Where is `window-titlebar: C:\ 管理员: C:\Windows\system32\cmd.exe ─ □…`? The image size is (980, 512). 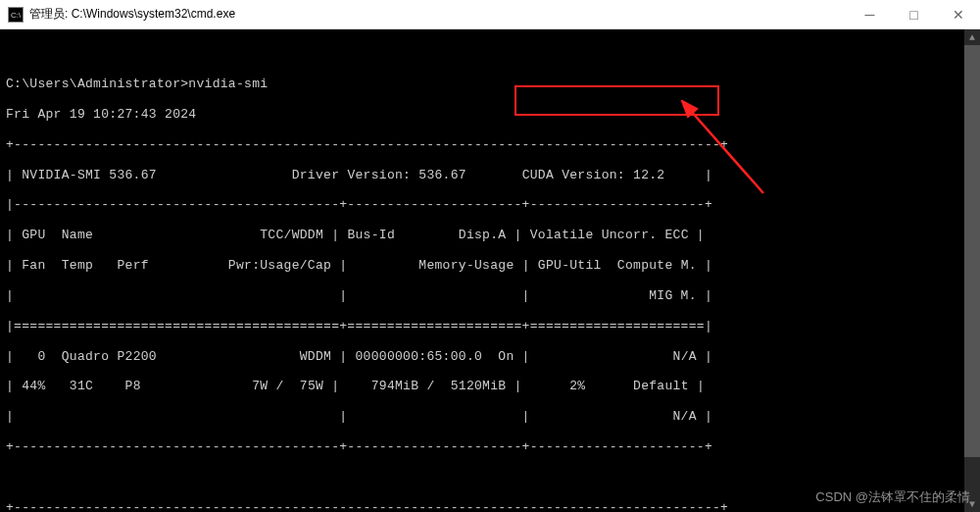
window-titlebar: C:\ 管理员: C:\Windows\system32\cmd.exe ─ □… is located at coordinates (490, 15).